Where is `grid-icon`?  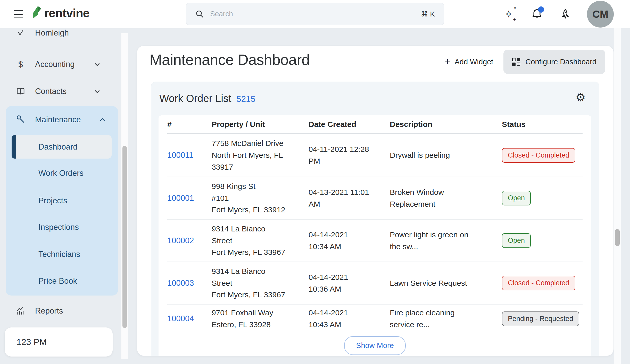 grid-icon is located at coordinates (516, 62).